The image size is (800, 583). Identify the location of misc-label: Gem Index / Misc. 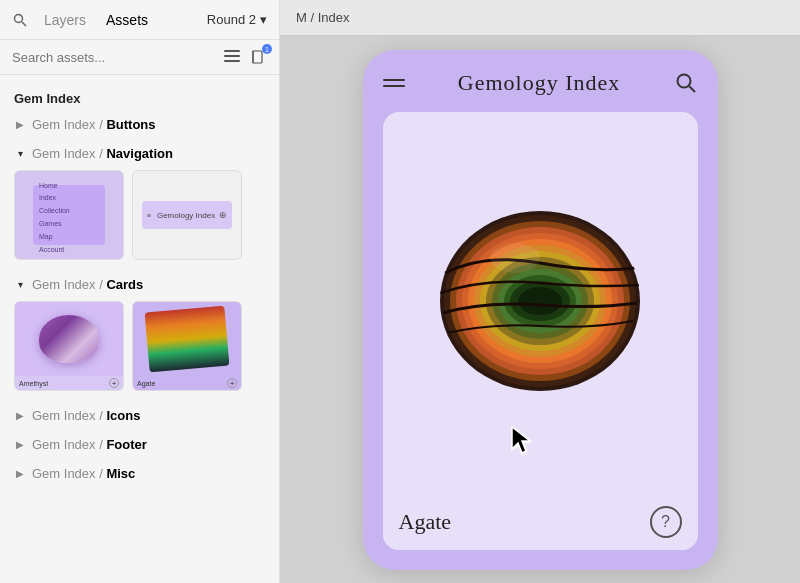
(84, 474).